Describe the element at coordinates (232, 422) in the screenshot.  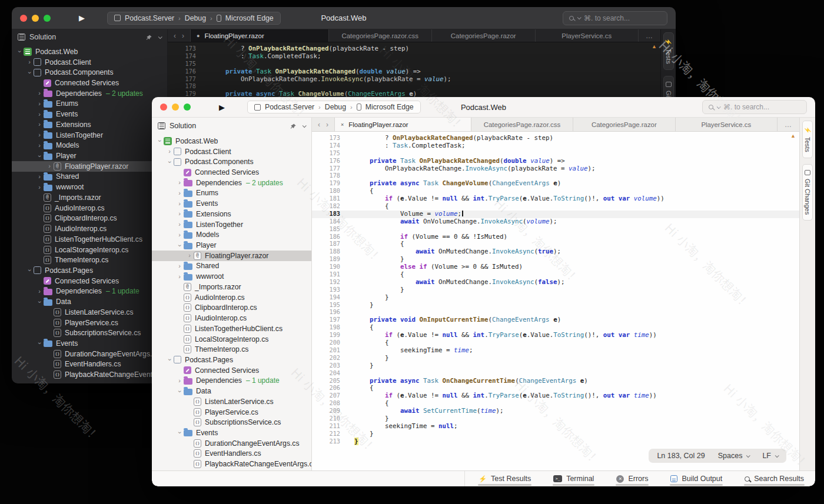
I see `tree-item-subscriptionsservice-cs: {}SubscriptionsService.cs` at that location.